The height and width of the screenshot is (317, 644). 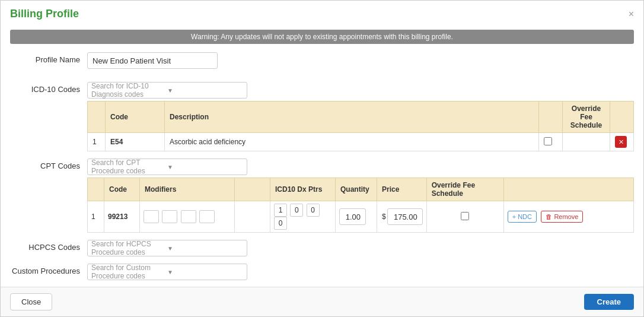 I want to click on cpt-row-code: 99213, so click(x=122, y=217).